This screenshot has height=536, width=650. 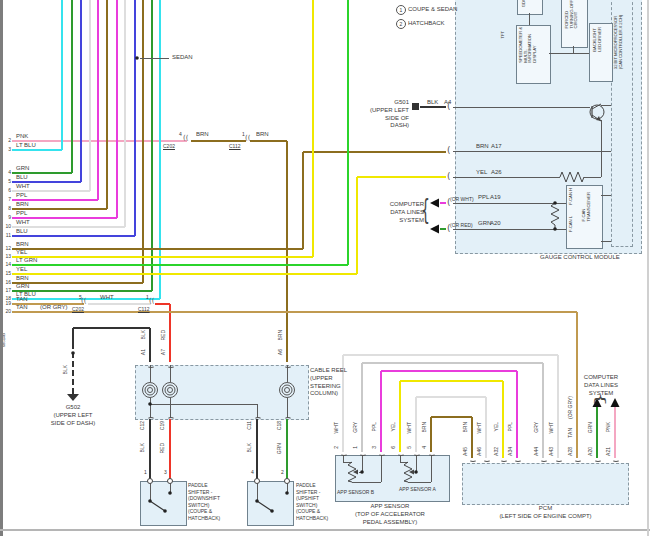 I want to click on cable_reel-top_pins-0-pin: A1, so click(x=144, y=352).